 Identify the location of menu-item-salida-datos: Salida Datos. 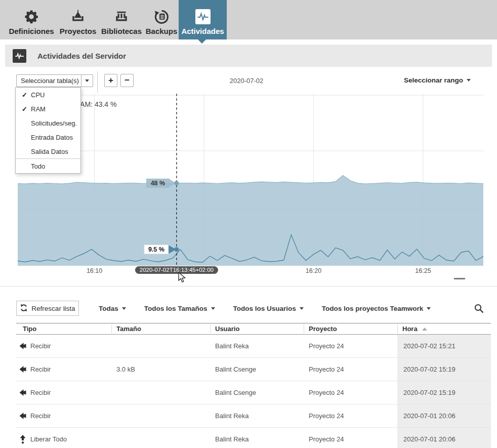
(48, 151).